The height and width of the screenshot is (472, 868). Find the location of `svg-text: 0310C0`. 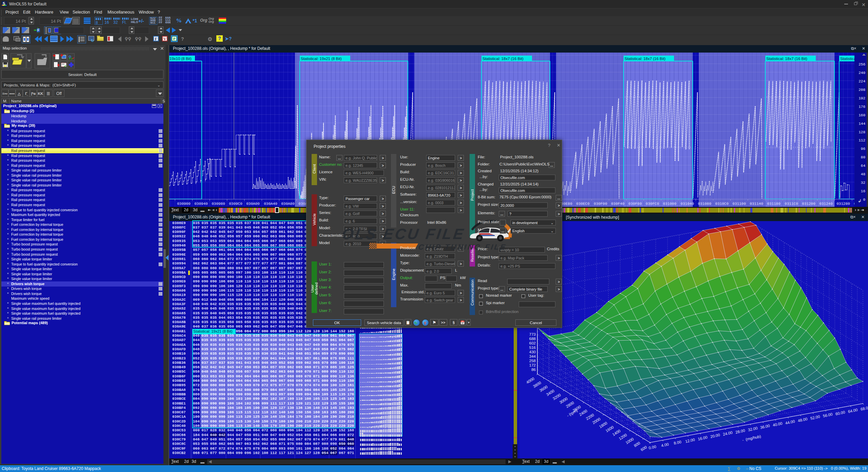

svg-text: 0310C0 is located at coordinates (722, 204).